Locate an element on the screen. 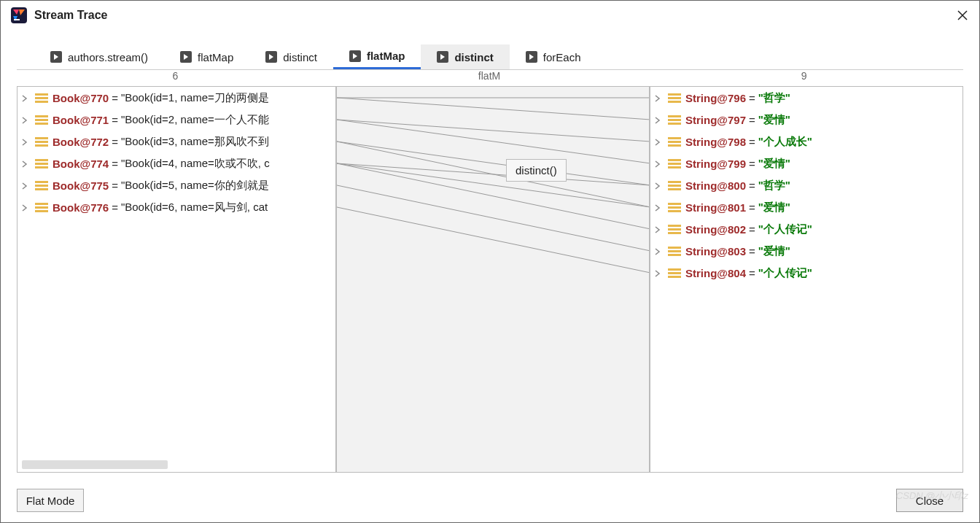  window-title: Stream Trace is located at coordinates (495, 15).